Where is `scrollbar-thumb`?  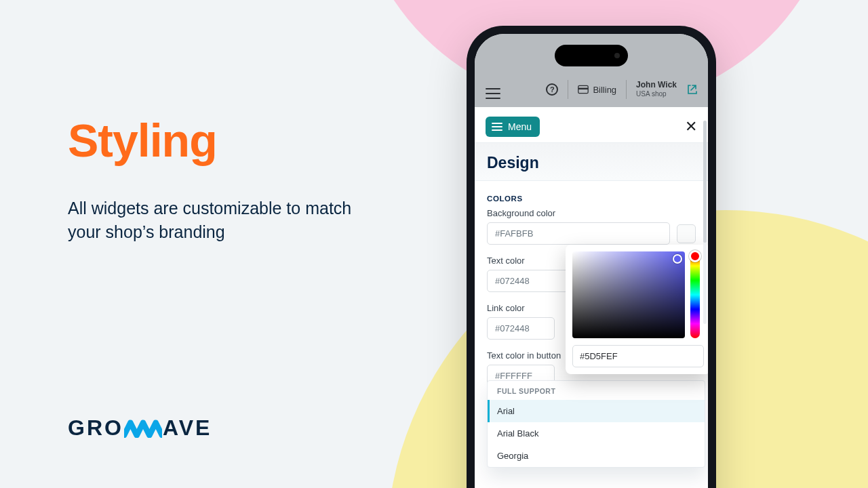
scrollbar-thumb is located at coordinates (705, 182).